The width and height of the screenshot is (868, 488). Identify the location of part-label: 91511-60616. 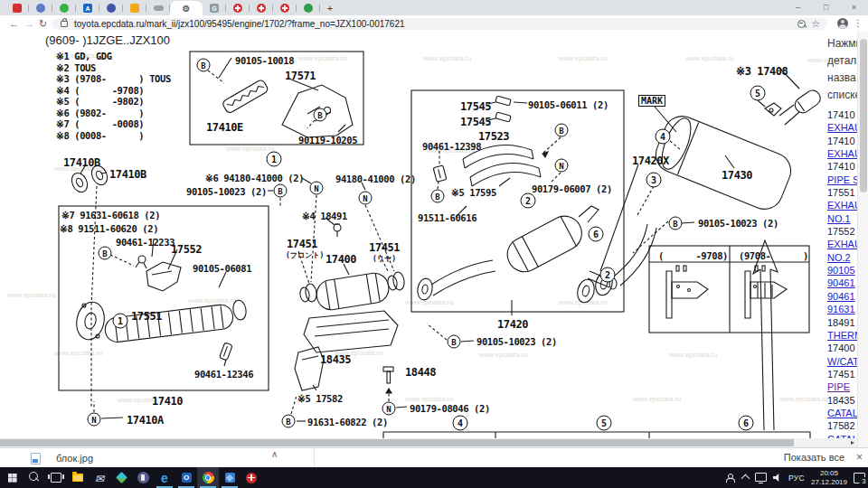
(447, 218).